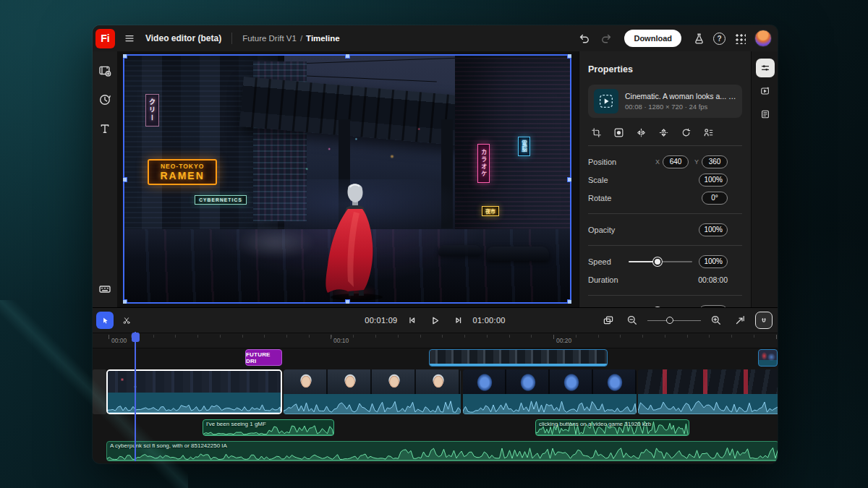 The height and width of the screenshot is (488, 868). Describe the element at coordinates (129, 38) in the screenshot. I see `menu-button` at that location.